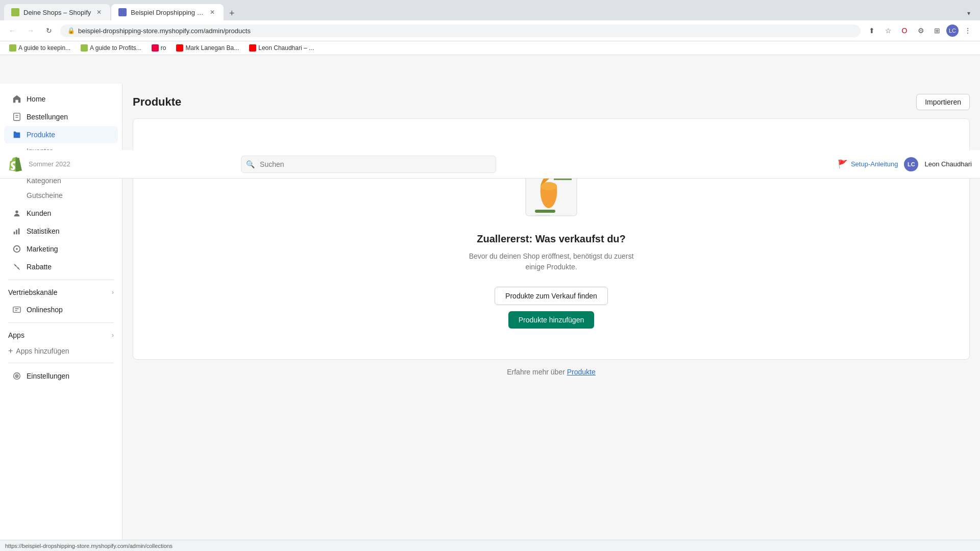  I want to click on onlineshop-icon, so click(17, 310).